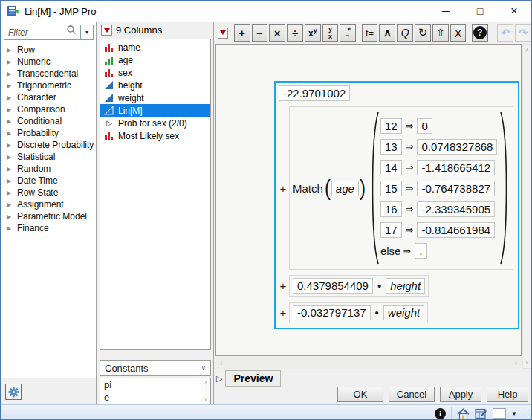 This screenshot has height=420, width=532. I want to click on intercept-value-box: -22.9701002, so click(314, 94).